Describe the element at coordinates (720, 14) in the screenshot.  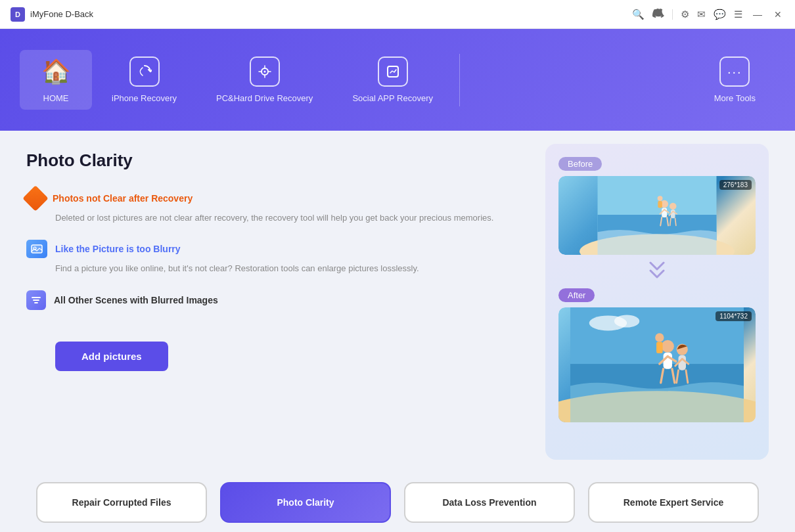
I see `chat-icon: 💬` at that location.